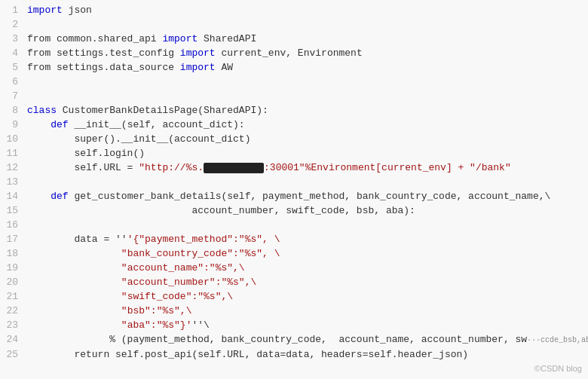 Image resolution: width=588 pixels, height=379 pixels. I want to click on code-line: 4 from settings.test_config import curre…, so click(294, 53).